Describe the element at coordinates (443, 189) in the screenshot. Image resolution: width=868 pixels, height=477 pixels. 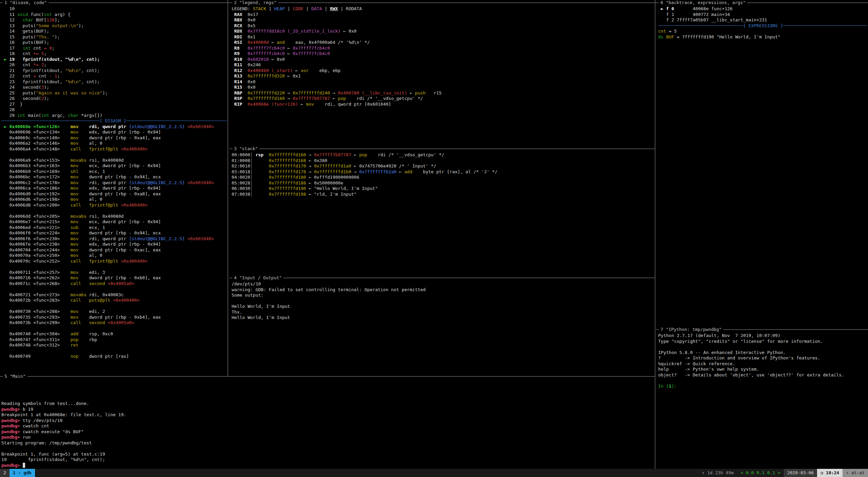
I see `terminal-line: 06:0030│ 0x7fffffffd190 ← "Hello World, …` at that location.